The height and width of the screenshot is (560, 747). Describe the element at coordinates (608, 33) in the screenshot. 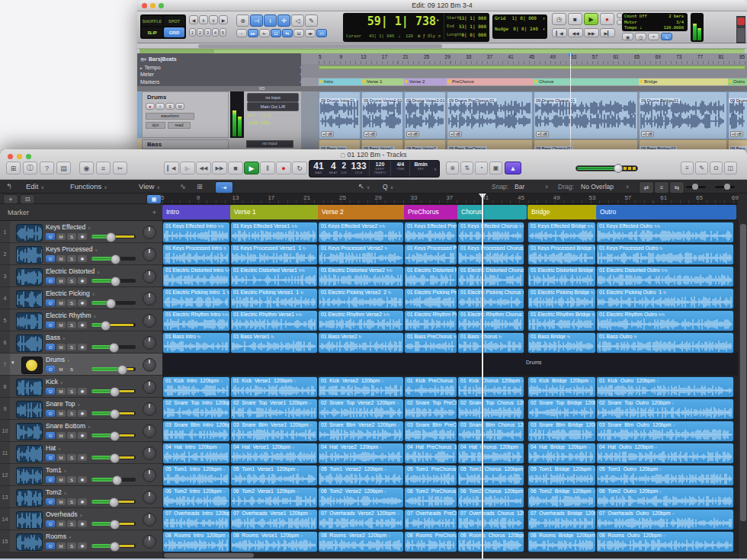

I see `go-to-end-button: ▶▎` at that location.